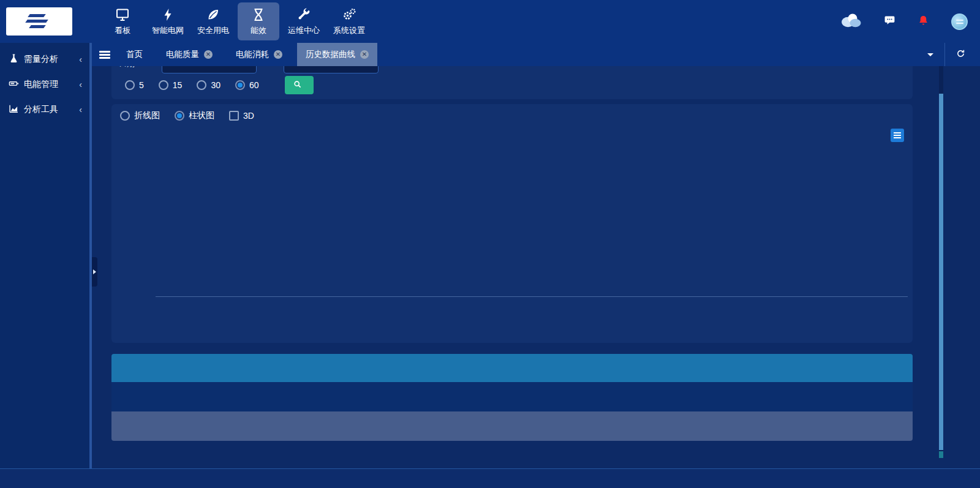  I want to click on header-right, so click(905, 21).